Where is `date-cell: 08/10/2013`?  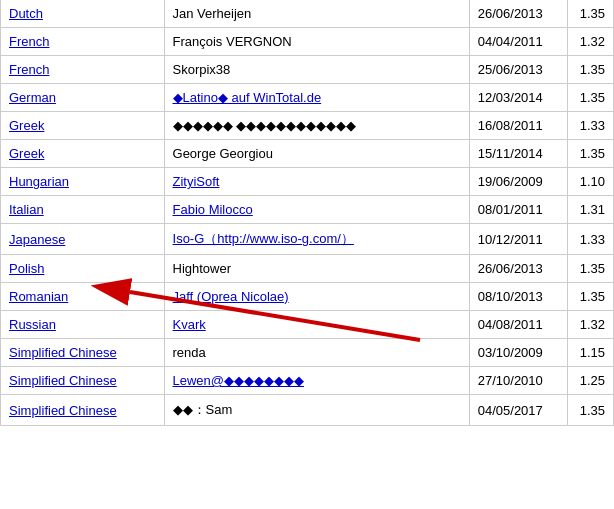
date-cell: 08/10/2013 is located at coordinates (518, 297).